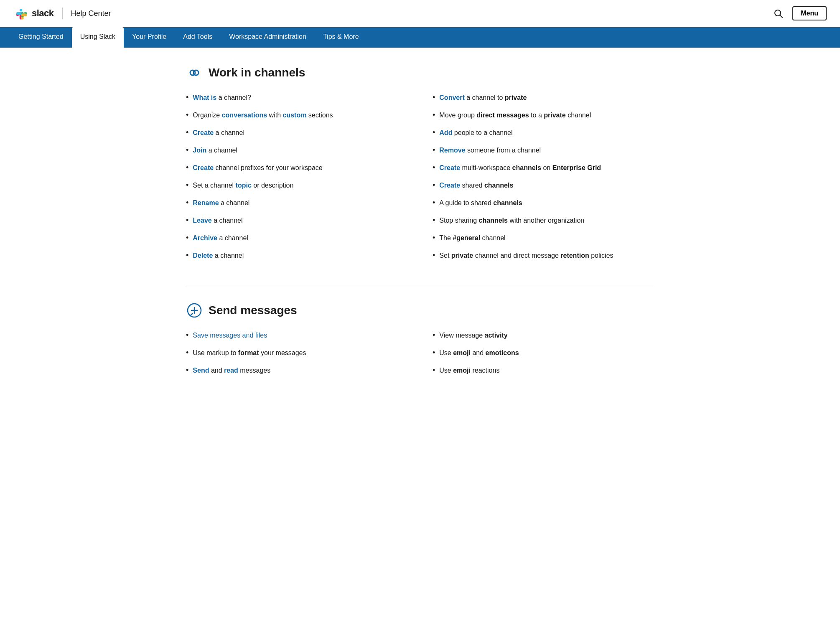  I want to click on list-item-text: Create channel prefixes for your workspa…, so click(257, 168).